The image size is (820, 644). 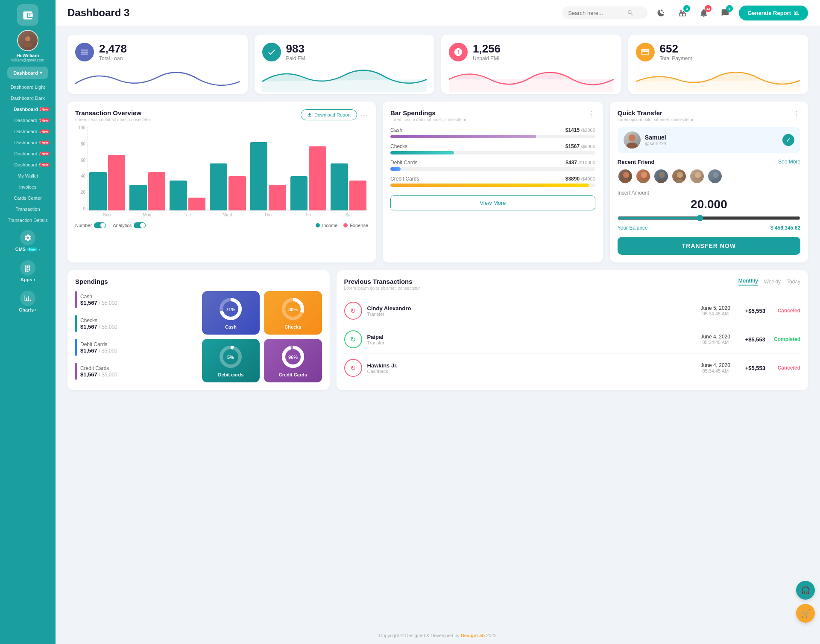 I want to click on donut-debit-svg: 5%, so click(x=231, y=357).